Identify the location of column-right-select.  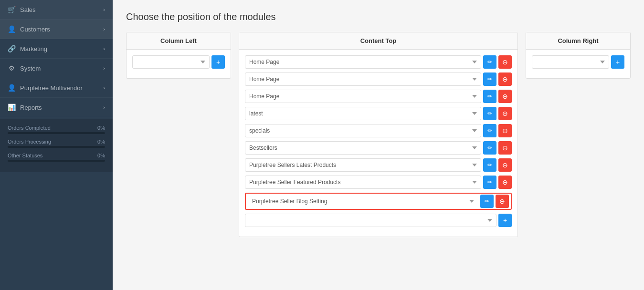
(570, 62).